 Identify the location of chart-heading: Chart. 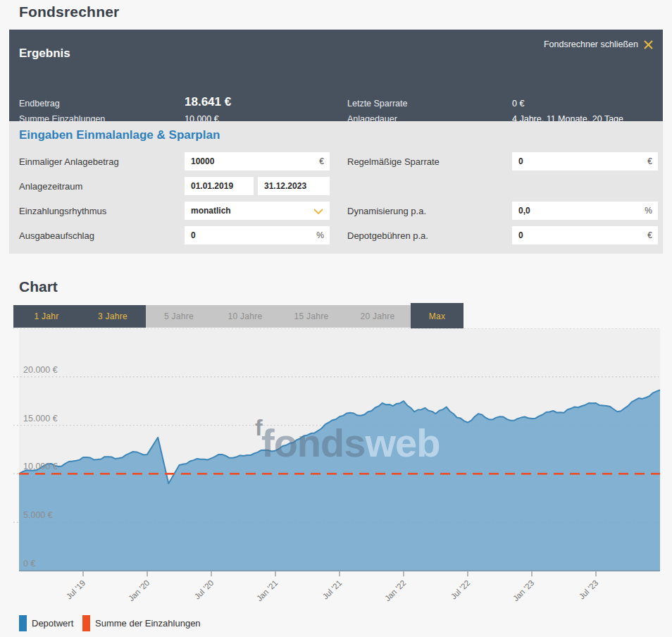
(38, 287).